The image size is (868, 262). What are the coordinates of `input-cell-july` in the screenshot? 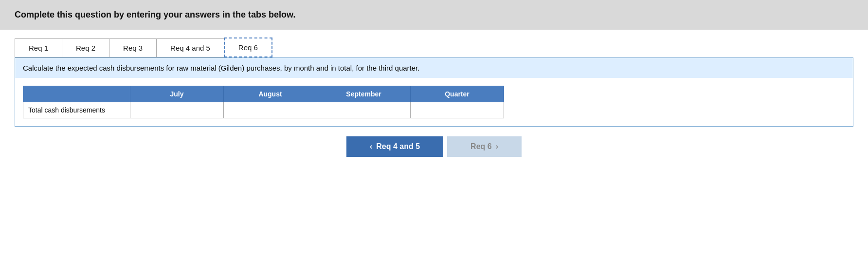 It's located at (177, 110).